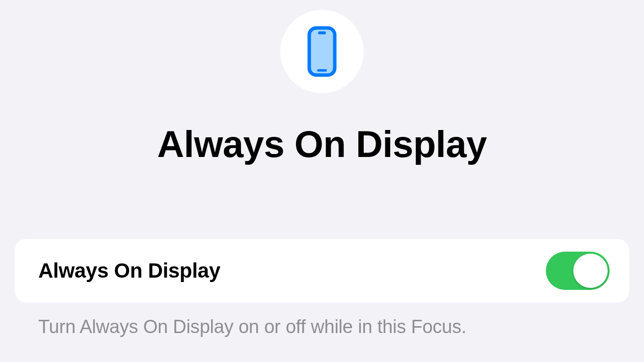  I want to click on always-on-display-toggle, so click(578, 271).